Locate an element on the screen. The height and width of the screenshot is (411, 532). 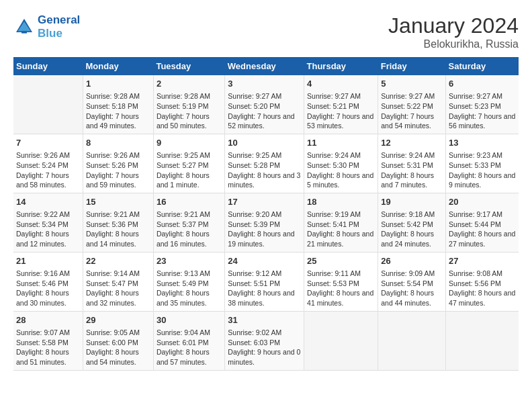
column-header-friday: Friday is located at coordinates (412, 66).